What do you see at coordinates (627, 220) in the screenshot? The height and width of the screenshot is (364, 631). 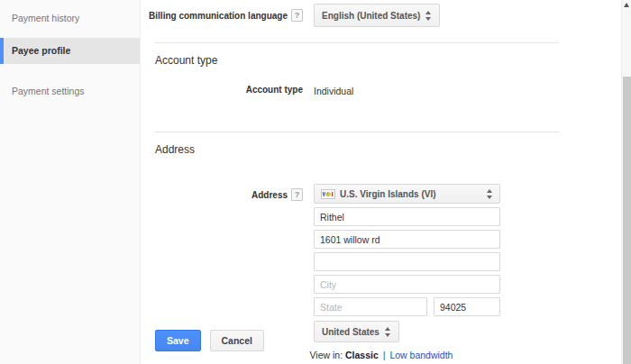 I see `scrollbar-thumb` at bounding box center [627, 220].